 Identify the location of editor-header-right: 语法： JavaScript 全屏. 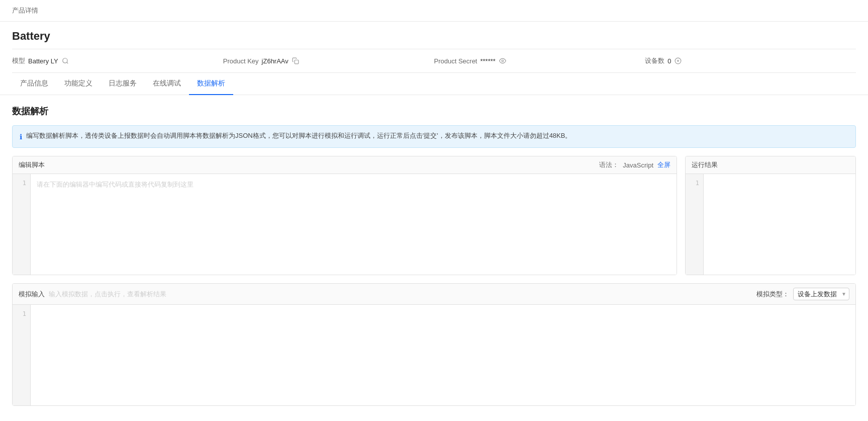
(635, 165).